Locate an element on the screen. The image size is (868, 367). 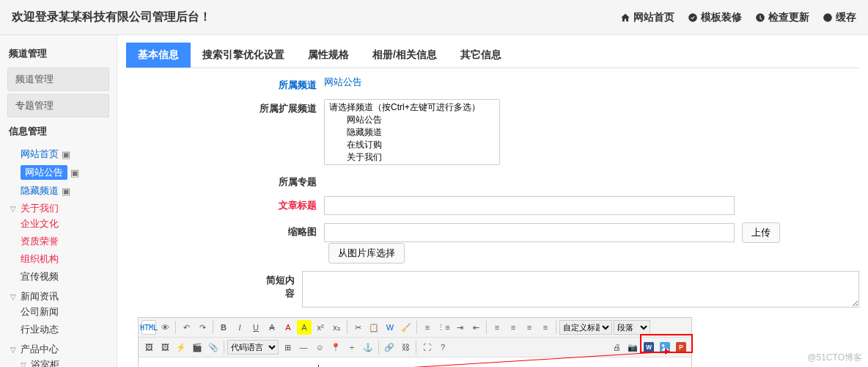
label-channel: 所属频道 is located at coordinates (291, 84).